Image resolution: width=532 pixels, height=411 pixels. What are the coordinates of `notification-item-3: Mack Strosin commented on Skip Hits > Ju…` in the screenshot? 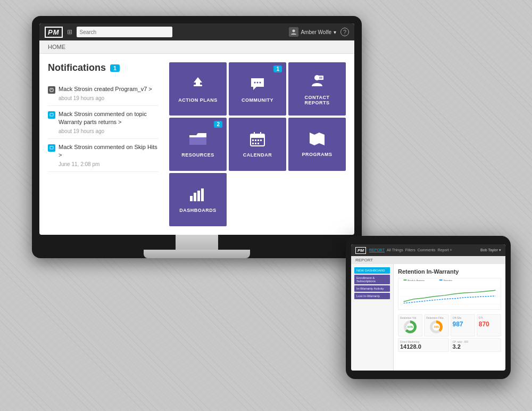 It's located at (103, 155).